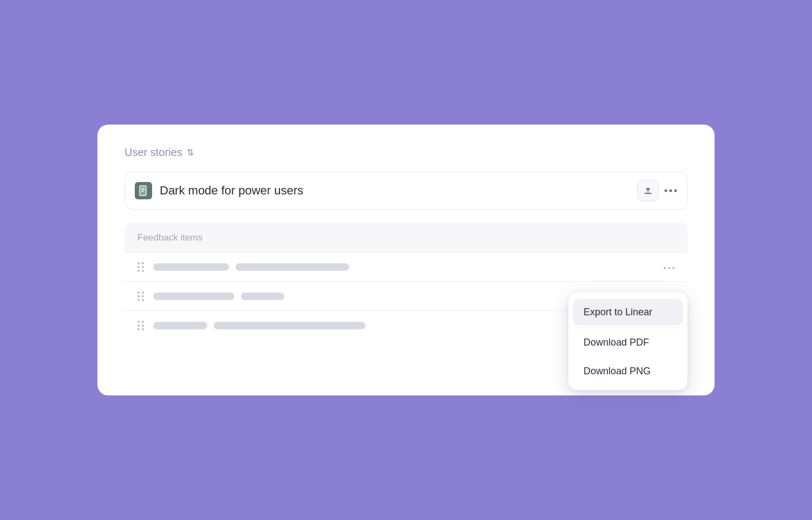 Image resolution: width=812 pixels, height=520 pixels. Describe the element at coordinates (406, 266) in the screenshot. I see `feedback-row` at that location.